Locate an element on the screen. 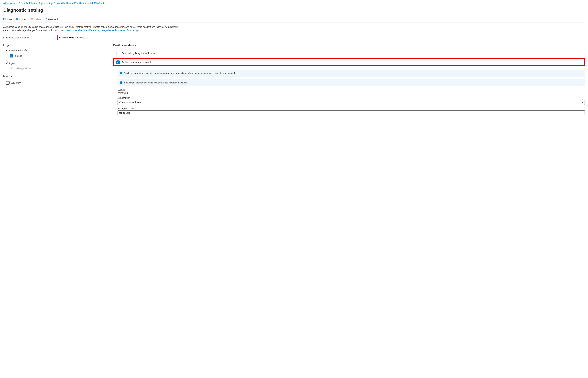  feedback-icon is located at coordinates (46, 19).